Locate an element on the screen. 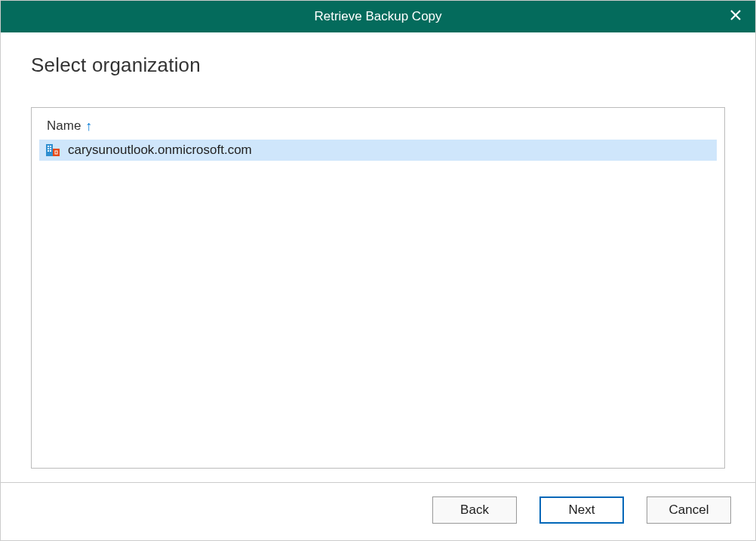  organization-icon is located at coordinates (53, 150).